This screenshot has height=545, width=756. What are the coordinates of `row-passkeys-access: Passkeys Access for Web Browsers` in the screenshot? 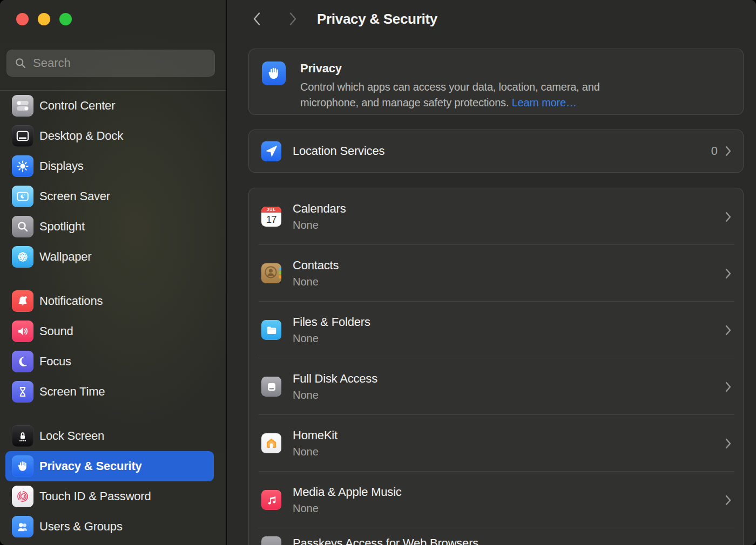 It's located at (496, 536).